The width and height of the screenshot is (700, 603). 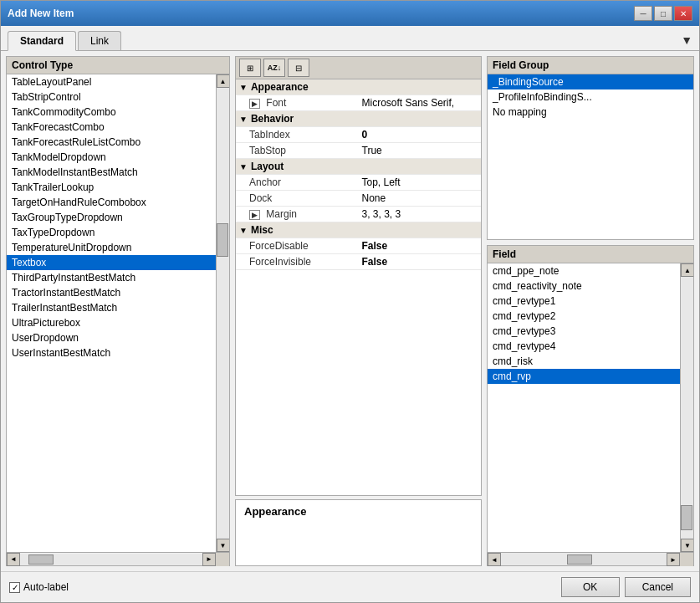 I want to click on field-scrollbar: ▲ ▼, so click(x=687, y=408).